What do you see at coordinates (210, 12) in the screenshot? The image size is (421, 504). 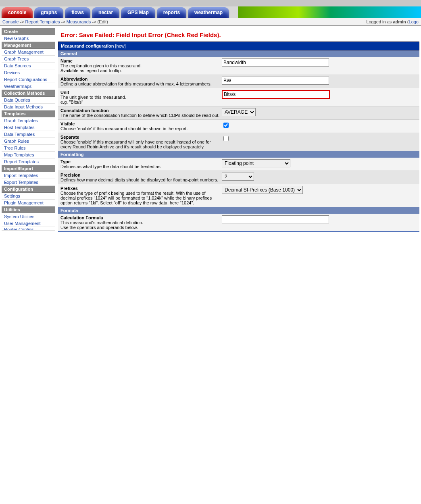 I see `tab-strip: console graphs flows nectar GPS Map repo…` at bounding box center [210, 12].